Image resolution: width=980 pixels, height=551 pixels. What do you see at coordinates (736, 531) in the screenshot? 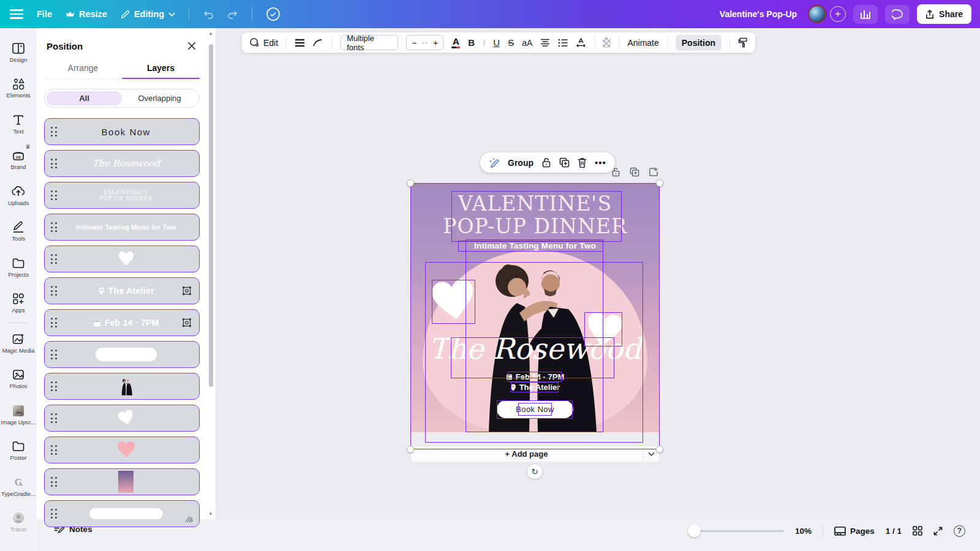
I see `zoom-slider` at bounding box center [736, 531].